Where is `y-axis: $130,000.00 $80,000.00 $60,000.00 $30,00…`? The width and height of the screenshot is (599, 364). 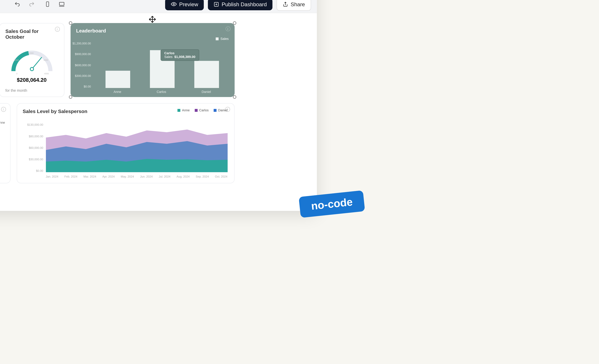 y-axis: $130,000.00 $80,000.00 $60,000.00 $30,00… is located at coordinates (33, 148).